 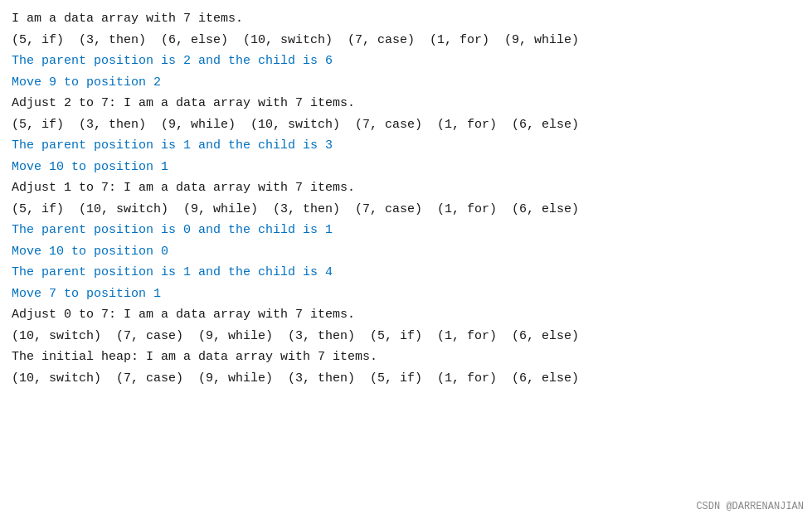 I want to click on console-line: The parent position is 0 and the child i…, so click(x=406, y=230).